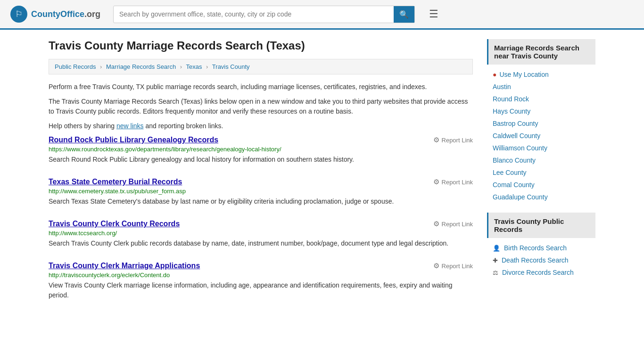 This screenshot has width=644, height=362. Describe the element at coordinates (541, 173) in the screenshot. I see `sidebar-item-lee-county: Lee County` at that location.